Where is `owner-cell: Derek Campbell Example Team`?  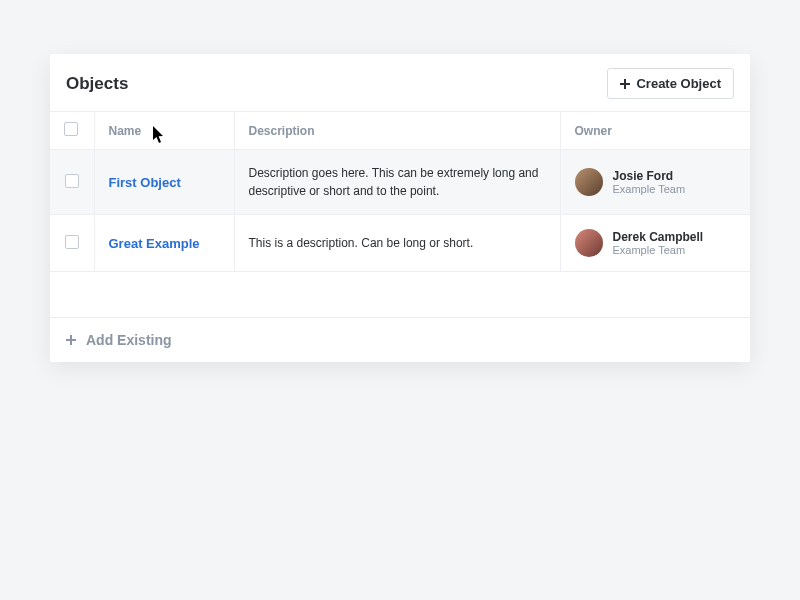 owner-cell: Derek Campbell Example Team is located at coordinates (656, 243).